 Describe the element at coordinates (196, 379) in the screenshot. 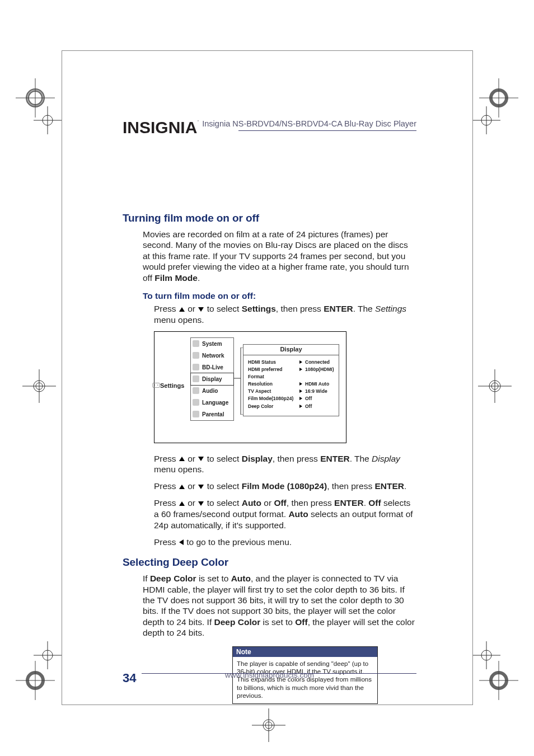

I see `display-icon` at that location.